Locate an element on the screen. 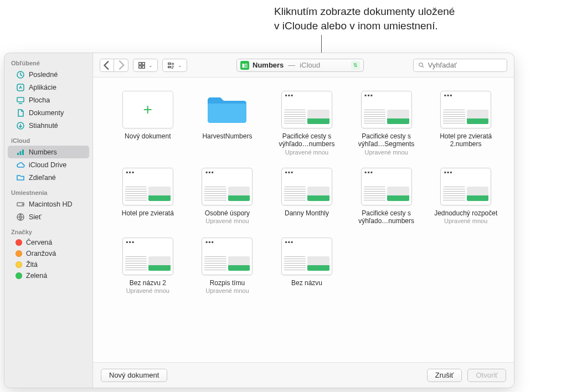 The width and height of the screenshot is (582, 392). sidebar-header: iCloud is located at coordinates (49, 141).